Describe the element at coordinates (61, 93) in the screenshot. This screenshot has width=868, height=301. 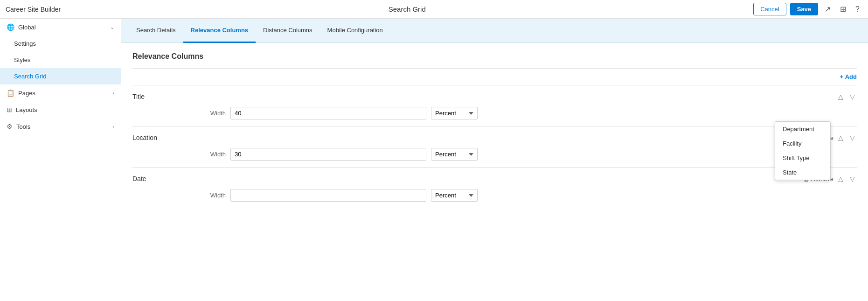
I see `sidebar-item-pages: 📋 Pages ›` at that location.